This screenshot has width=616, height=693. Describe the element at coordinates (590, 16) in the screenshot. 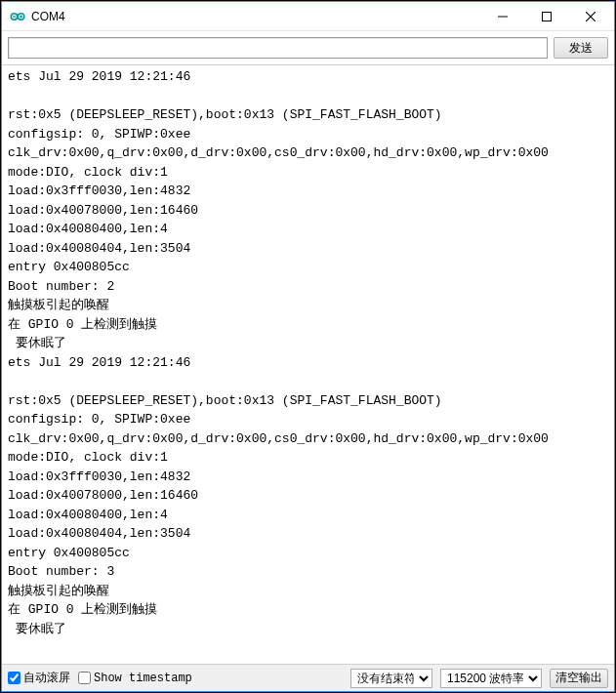

I see `close-button` at that location.